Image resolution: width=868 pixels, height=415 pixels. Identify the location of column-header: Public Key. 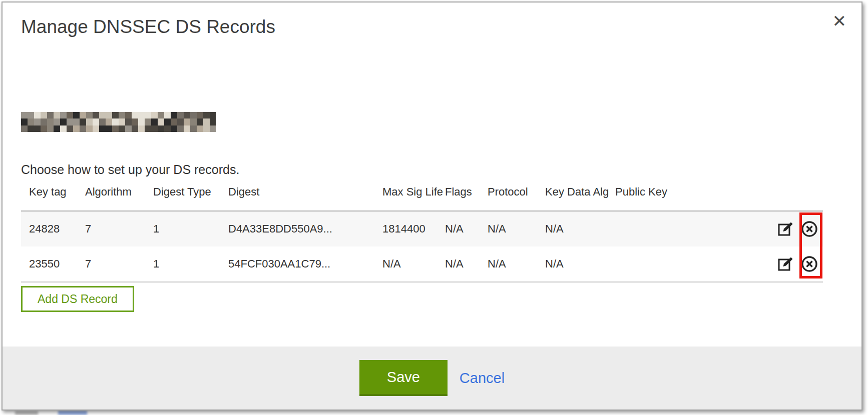
(691, 192).